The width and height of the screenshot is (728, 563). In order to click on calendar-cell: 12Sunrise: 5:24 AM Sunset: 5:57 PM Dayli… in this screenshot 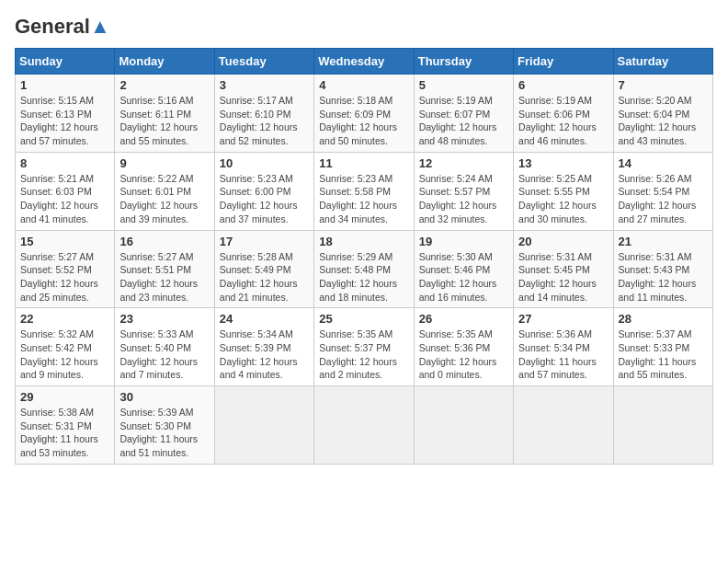, I will do `click(463, 191)`.